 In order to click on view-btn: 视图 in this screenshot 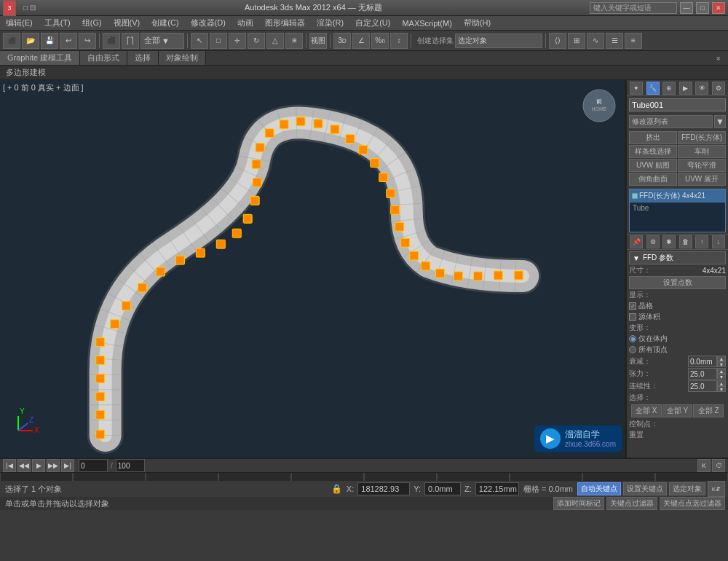, I will do `click(318, 41)`.